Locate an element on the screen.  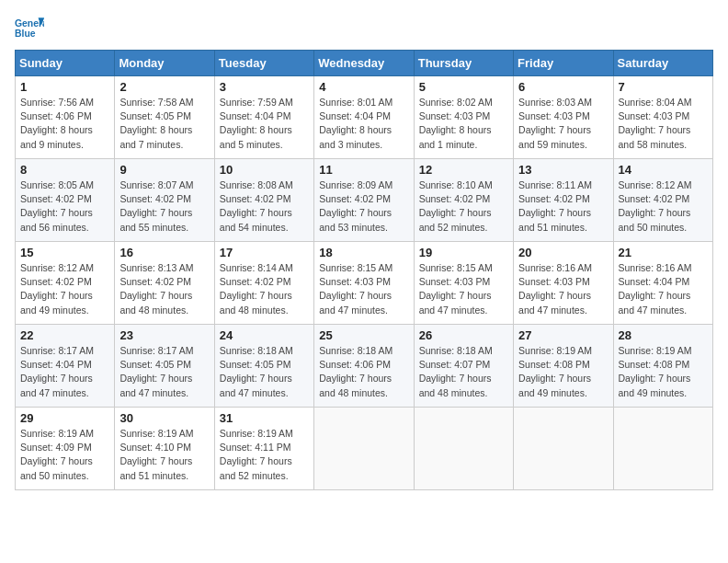
day-info: Sunrise: 8:19 AMSunset: 4:09 PMDaylight:… is located at coordinates (64, 454).